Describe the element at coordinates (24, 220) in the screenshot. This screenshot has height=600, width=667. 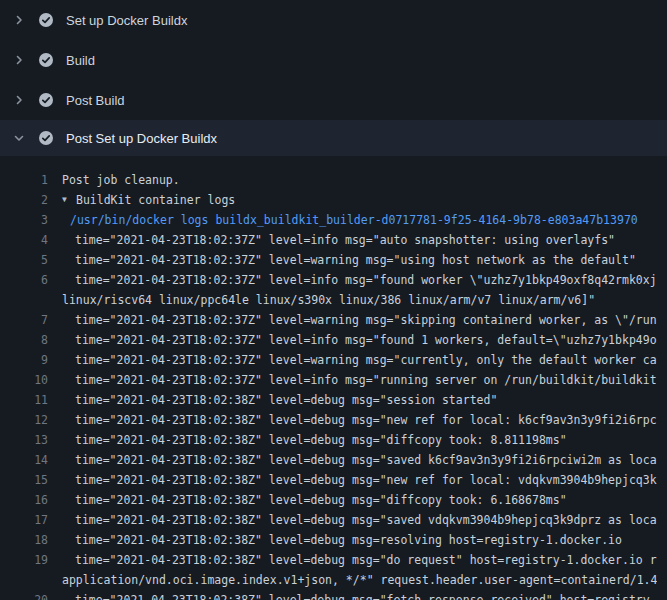
I see `log-line-number: 3` at that location.